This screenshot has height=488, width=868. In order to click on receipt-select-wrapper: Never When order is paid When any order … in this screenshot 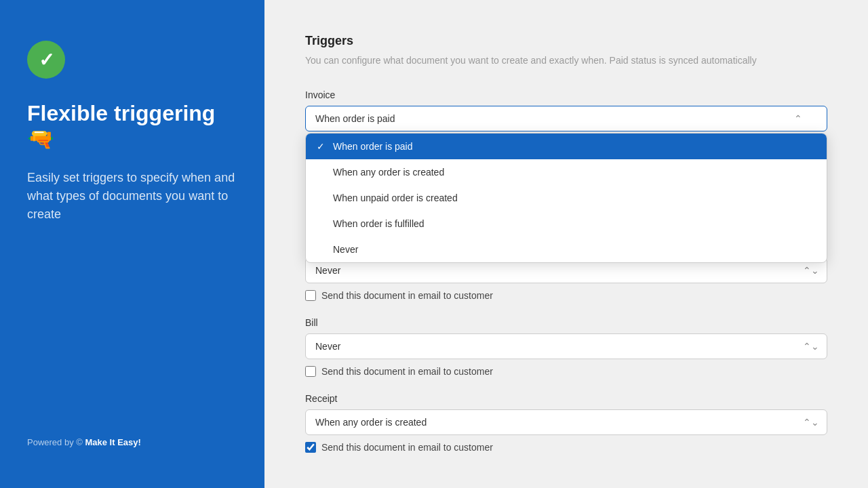, I will do `click(566, 422)`.